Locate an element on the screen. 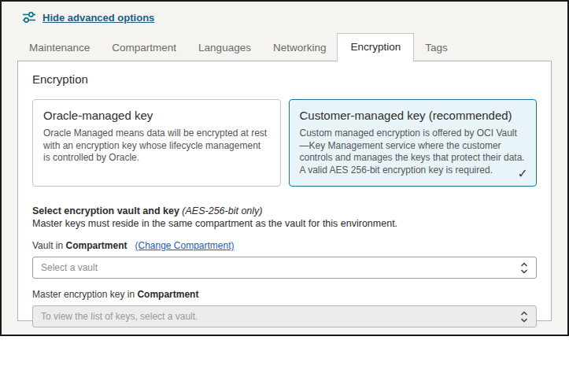  vault-section-heading: Select encryption vault and key (AES-256… is located at coordinates (285, 211).